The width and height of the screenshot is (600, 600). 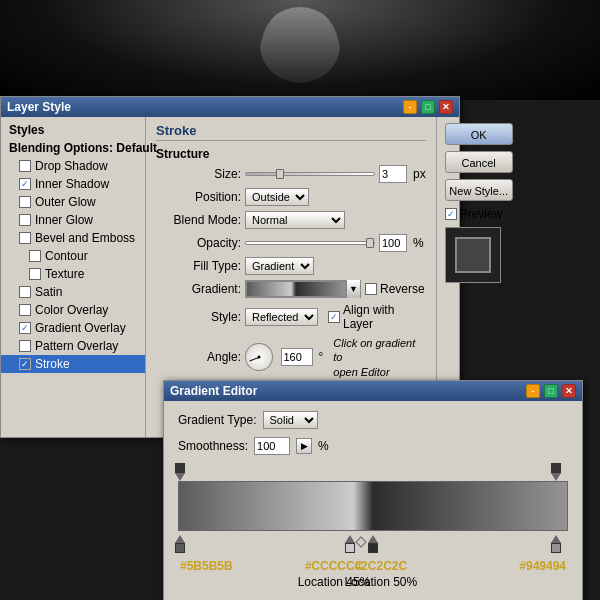 What do you see at coordinates (446, 107) in the screenshot?
I see `close-btn: ✕` at bounding box center [446, 107].